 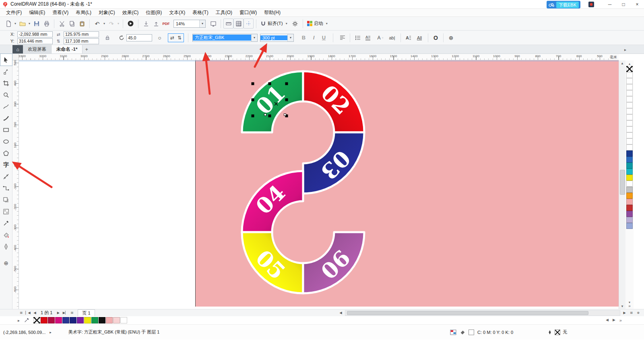 What do you see at coordinates (154, 13) in the screenshot?
I see `menu-item-bitmaps: 位图(B)` at bounding box center [154, 13].